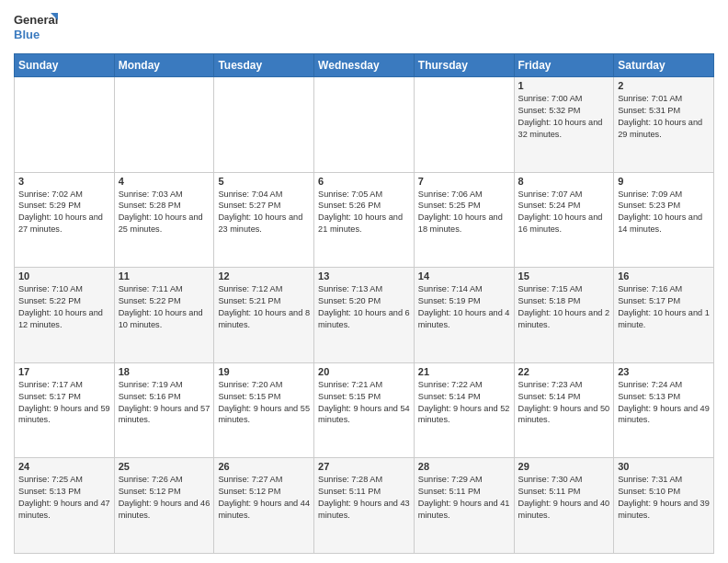  I want to click on cell-content: Sunrise: 7:30 AMSunset: 5:11 PMDaylight:…, so click(564, 498).